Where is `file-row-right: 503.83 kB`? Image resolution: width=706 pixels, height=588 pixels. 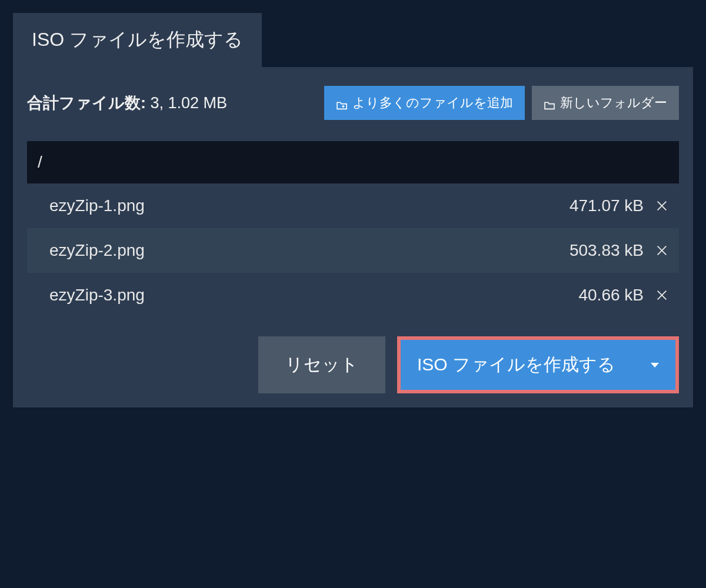
file-row-right: 503.83 kB is located at coordinates (619, 250).